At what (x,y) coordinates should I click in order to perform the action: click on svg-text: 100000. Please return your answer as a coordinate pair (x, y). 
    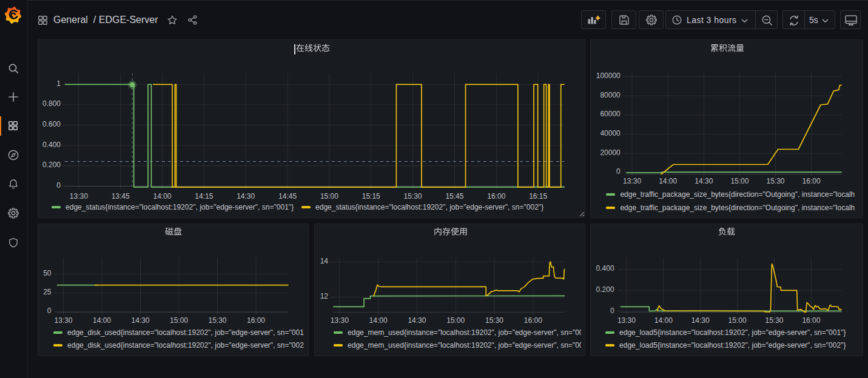
    Looking at the image, I should click on (608, 76).